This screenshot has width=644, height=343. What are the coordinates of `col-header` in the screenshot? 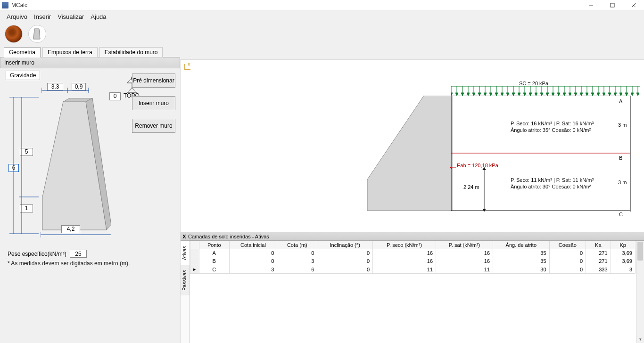 It's located at (195, 245).